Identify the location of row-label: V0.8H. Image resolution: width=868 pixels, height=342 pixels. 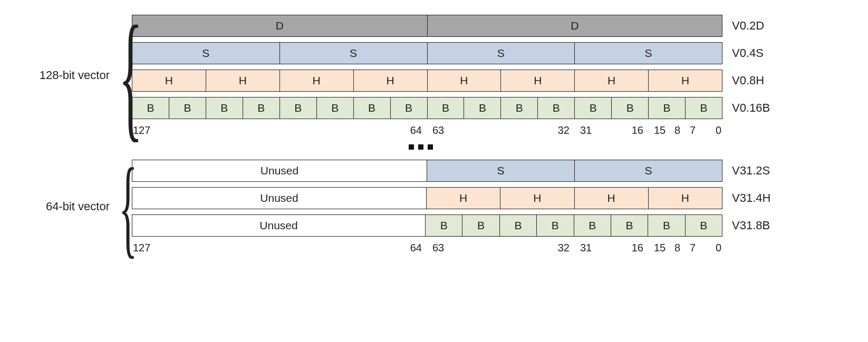
(756, 81).